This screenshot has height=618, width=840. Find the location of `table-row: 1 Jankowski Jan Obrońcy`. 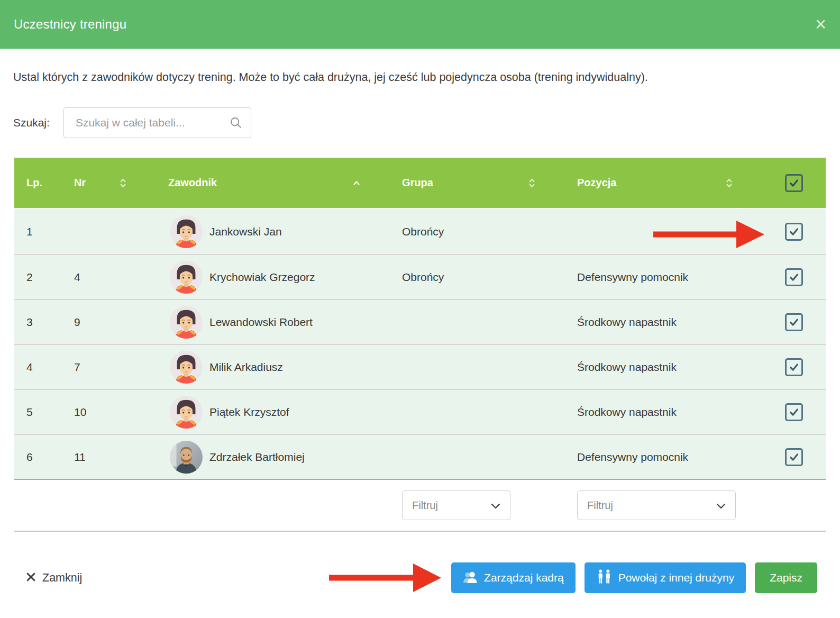

table-row: 1 Jankowski Jan Obrońcy is located at coordinates (420, 232).